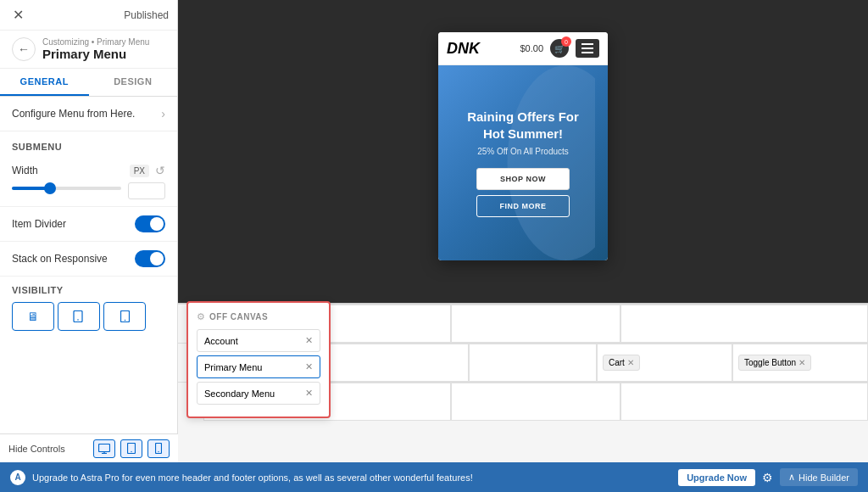 This screenshot has width=868, height=492. Describe the element at coordinates (48, 449) in the screenshot. I see `hide-controls-label: Hide Controls` at that location.